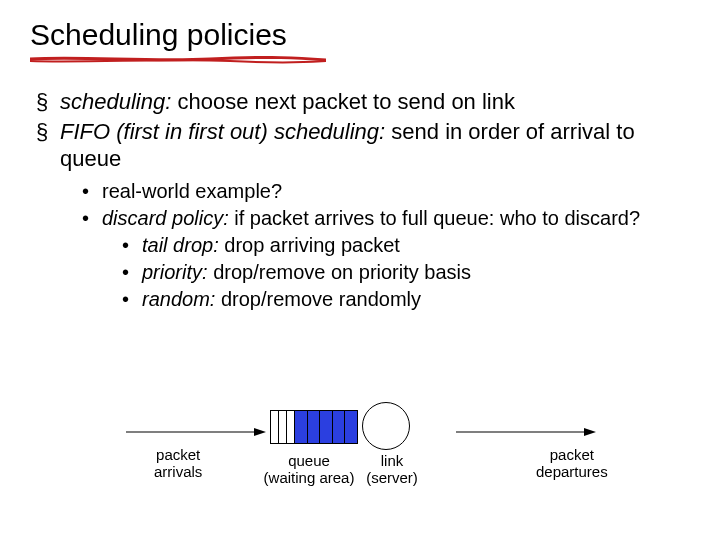 The height and width of the screenshot is (540, 720). What do you see at coordinates (222, 132) in the screenshot?
I see `bullet-term: FIFO (first in first out) scheduling:` at bounding box center [222, 132].